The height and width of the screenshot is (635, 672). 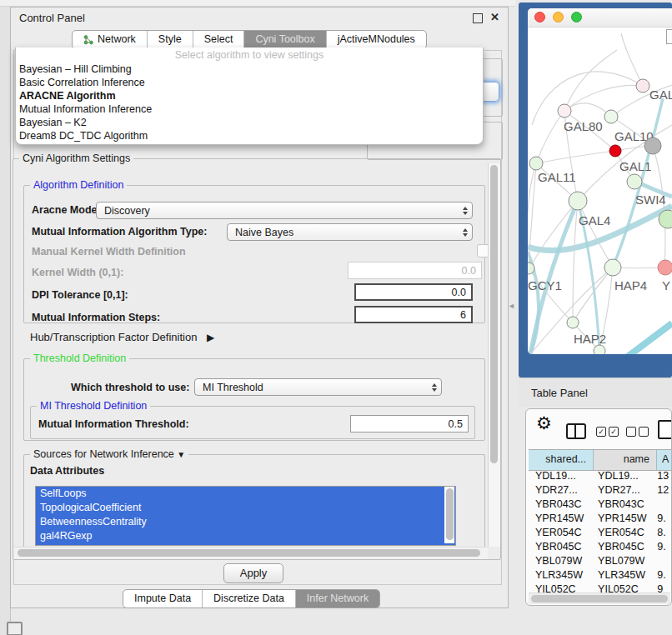 What do you see at coordinates (337, 598) in the screenshot?
I see `tab-infer-network: Infer Network` at bounding box center [337, 598].